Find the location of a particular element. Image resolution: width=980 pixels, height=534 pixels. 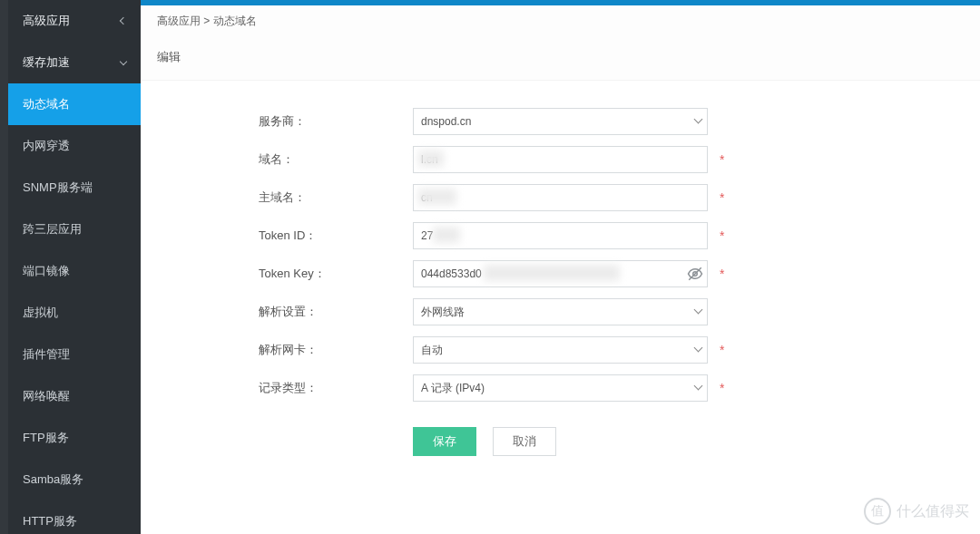

label-record-type: 记录类型： is located at coordinates (277, 388).